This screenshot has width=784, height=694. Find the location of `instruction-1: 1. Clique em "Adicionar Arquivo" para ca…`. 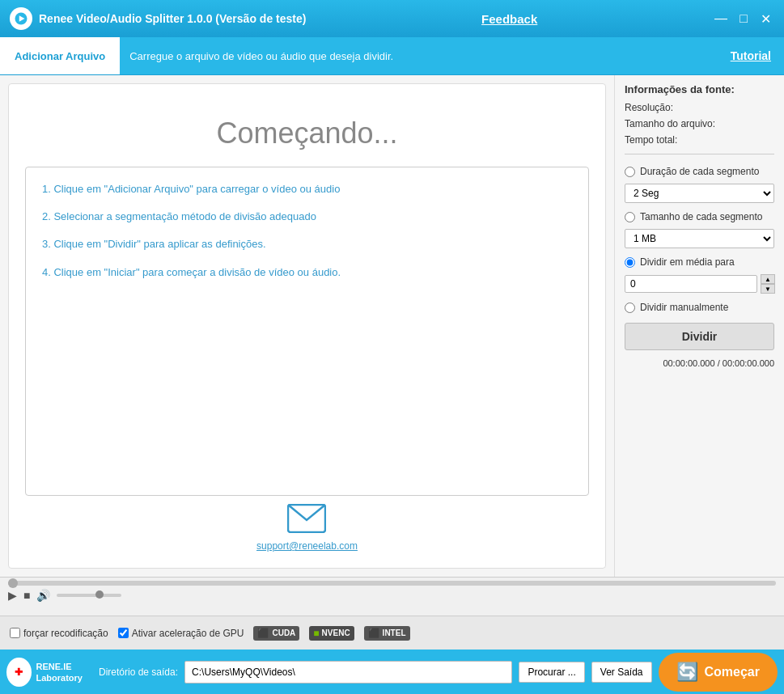

instruction-1: 1. Clique em "Adicionar Arquivo" para ca… is located at coordinates (307, 189).